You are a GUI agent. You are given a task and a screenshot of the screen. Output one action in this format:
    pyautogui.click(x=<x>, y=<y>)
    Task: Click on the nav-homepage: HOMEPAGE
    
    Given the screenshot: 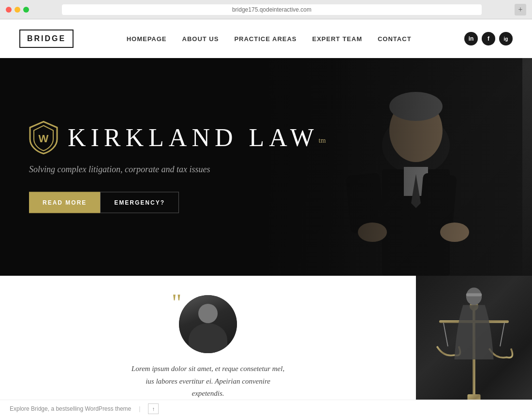 What is the action you would take?
    pyautogui.click(x=147, y=39)
    